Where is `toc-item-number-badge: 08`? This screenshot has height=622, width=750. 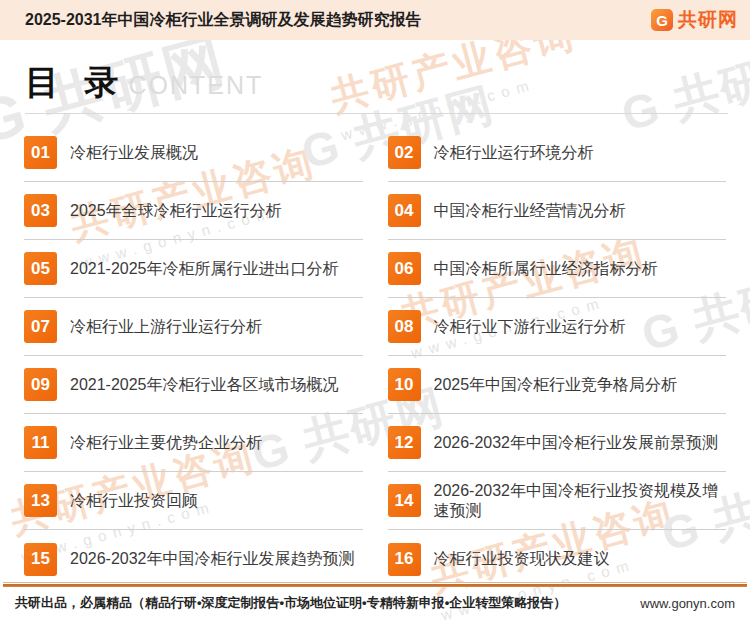 toc-item-number-badge: 08 is located at coordinates (404, 326).